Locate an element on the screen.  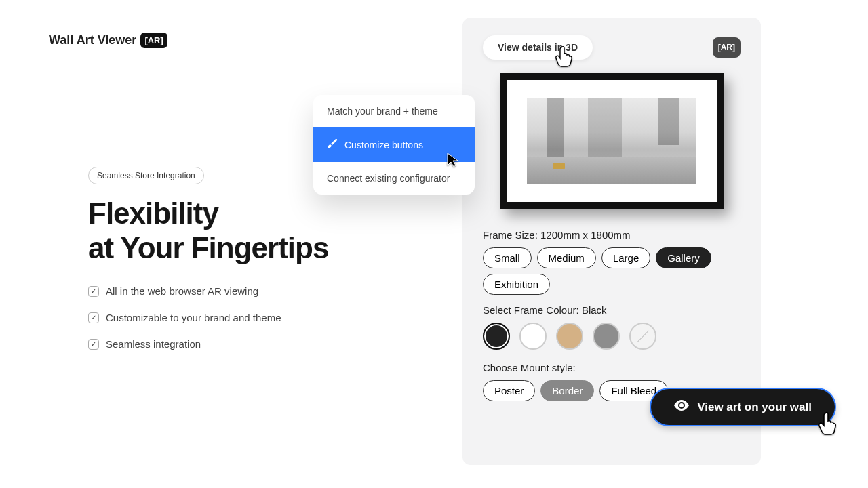
swatch-none is located at coordinates (643, 336).